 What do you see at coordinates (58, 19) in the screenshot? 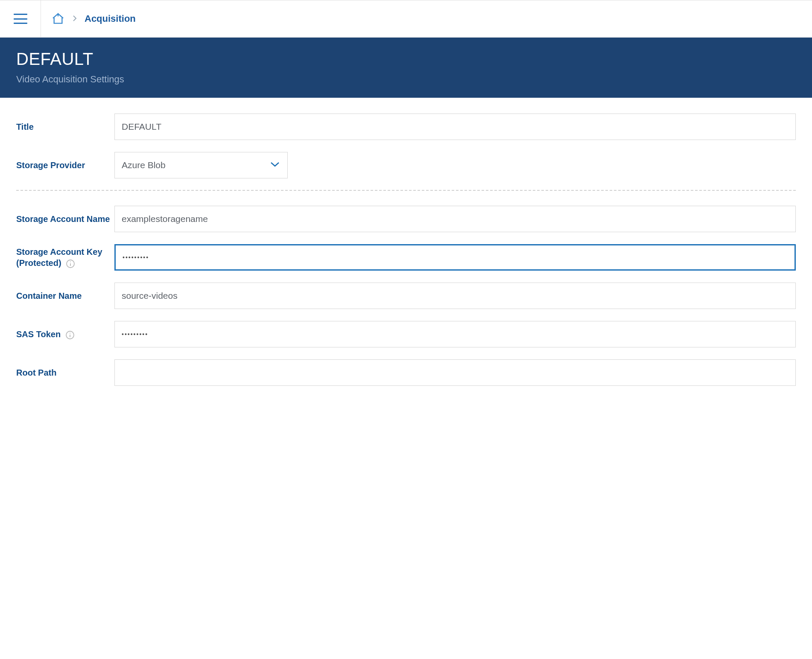
I see `home-icon` at bounding box center [58, 19].